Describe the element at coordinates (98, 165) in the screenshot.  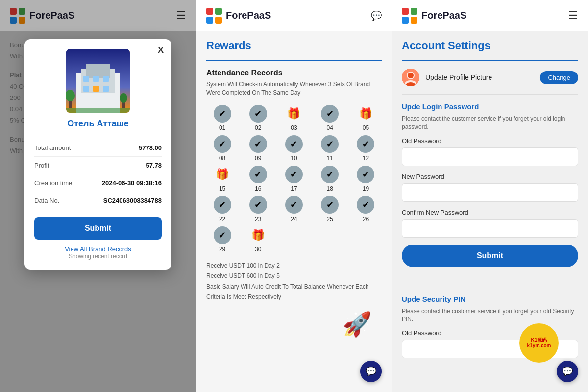
I see `modal-profit-row: Profit 57.78` at that location.